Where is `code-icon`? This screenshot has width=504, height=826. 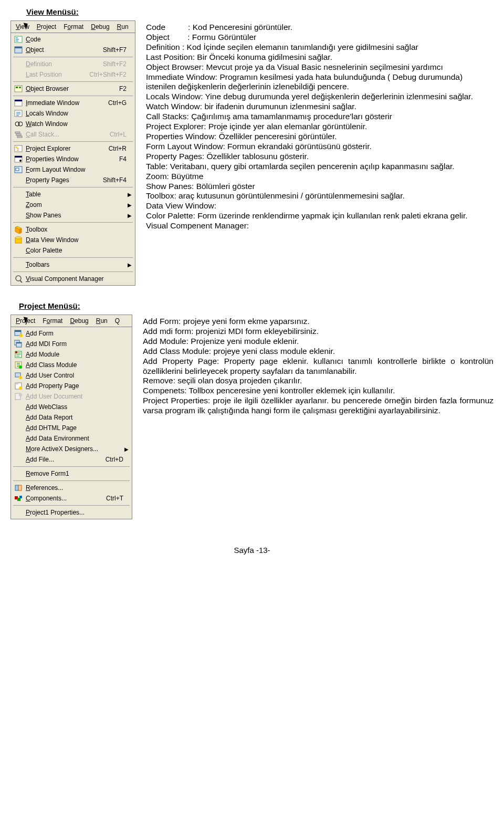
code-icon is located at coordinates (18, 39).